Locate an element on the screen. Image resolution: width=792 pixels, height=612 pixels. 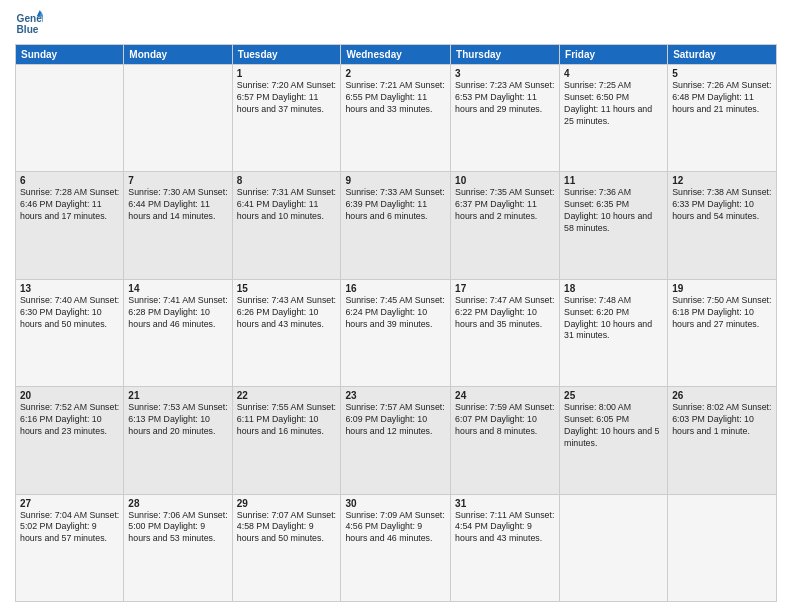
calendar-header-saturday: Saturday is located at coordinates (722, 55).